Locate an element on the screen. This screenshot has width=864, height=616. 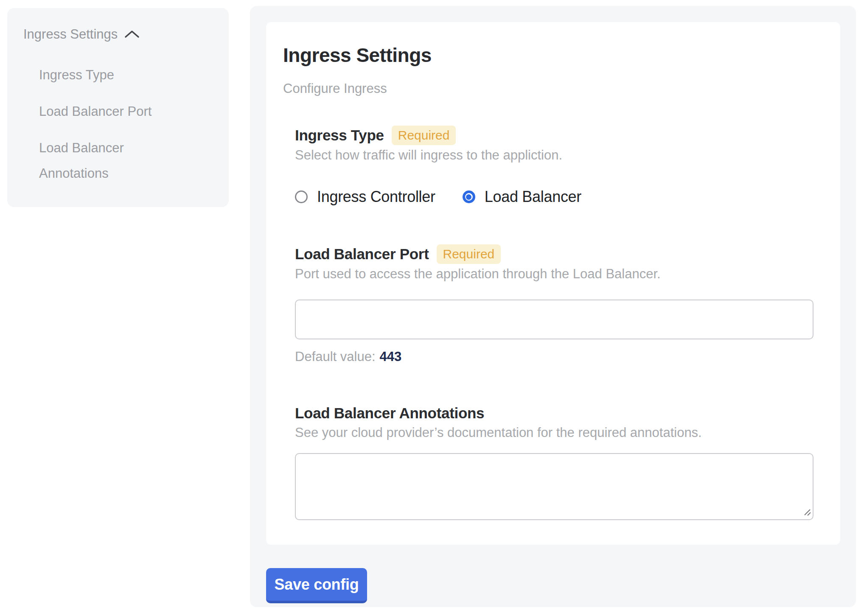
load-balancer-annotations-description: See your cloud provider’s documentation … is located at coordinates (559, 433).